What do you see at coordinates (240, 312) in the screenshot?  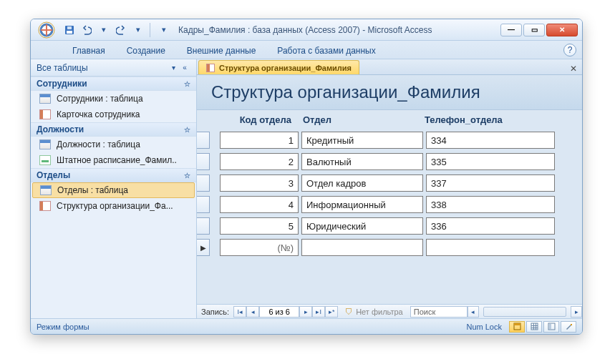 I see `first-record-button: I◂` at bounding box center [240, 312].